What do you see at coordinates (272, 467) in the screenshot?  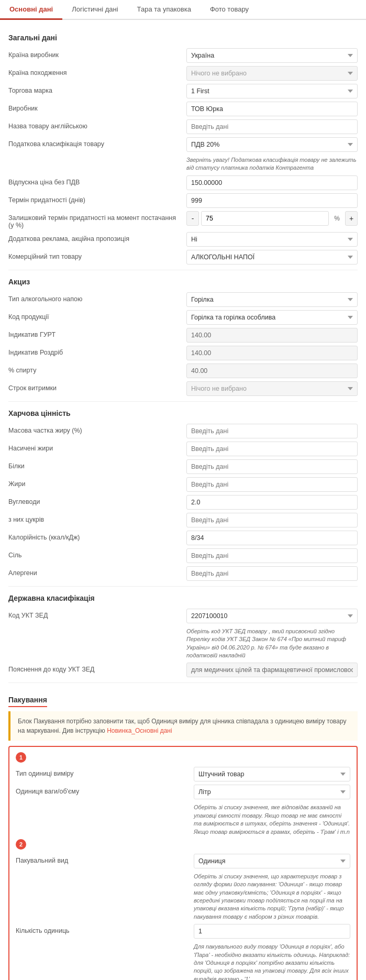 I see `input-protein` at bounding box center [272, 467].